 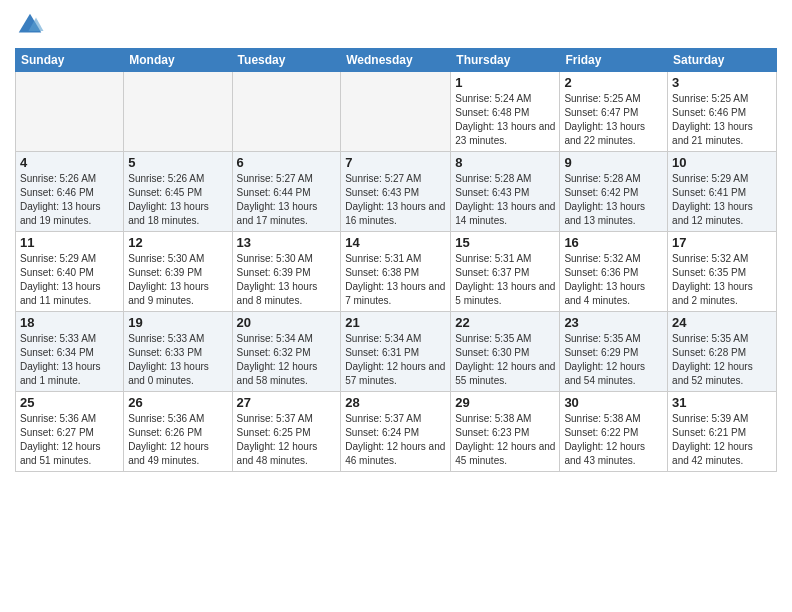 I want to click on day-number: 7, so click(x=396, y=162).